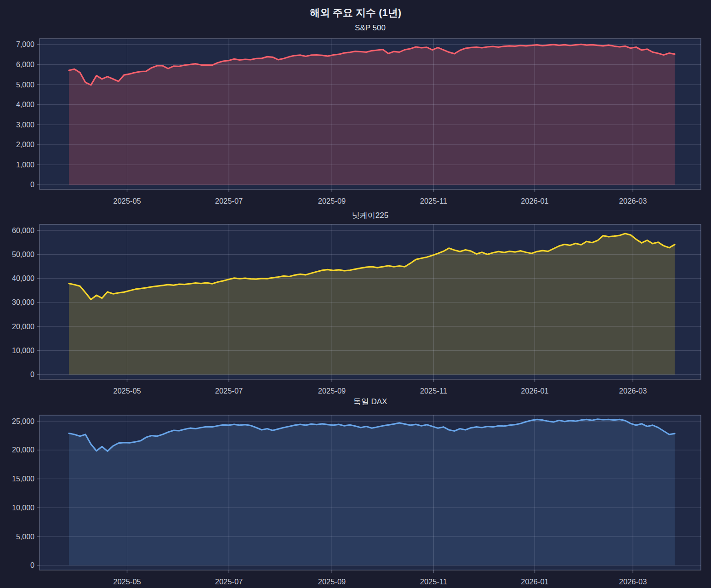 The width and height of the screenshot is (711, 588). Describe the element at coordinates (23, 479) in the screenshot. I see `y-tick-label: 15,000` at that location.